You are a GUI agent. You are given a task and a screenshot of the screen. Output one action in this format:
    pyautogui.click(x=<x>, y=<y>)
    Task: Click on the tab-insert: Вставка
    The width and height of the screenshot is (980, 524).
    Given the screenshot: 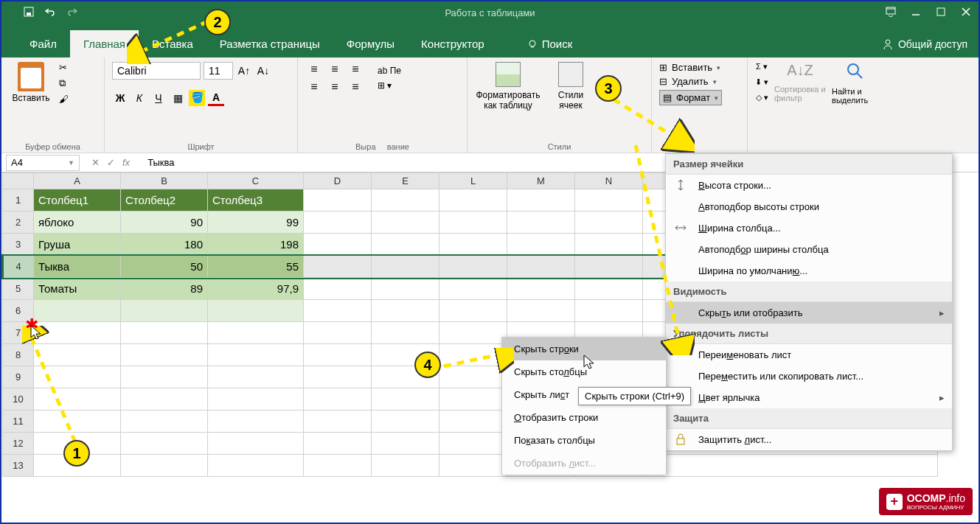 What is the action you would take?
    pyautogui.click(x=173, y=44)
    